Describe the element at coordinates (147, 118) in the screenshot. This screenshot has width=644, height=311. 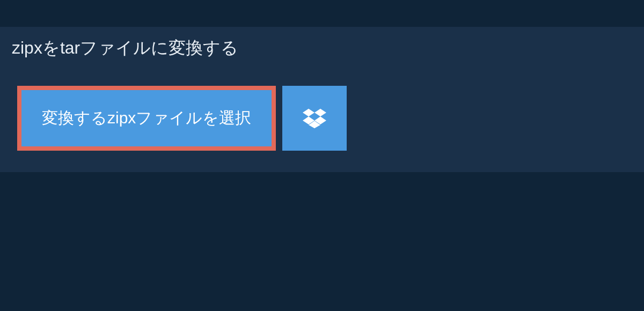
I see `select-file-button: 変換するzipxファイルを選択` at that location.